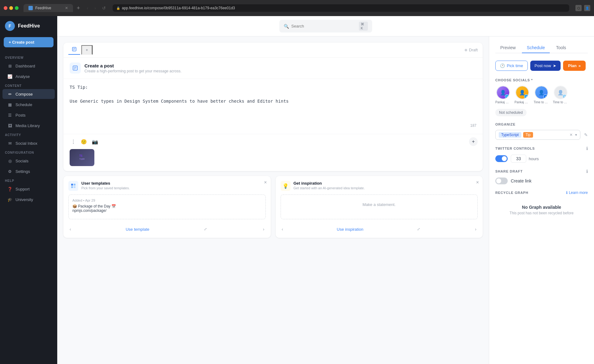 This screenshot has height=364, width=594. What do you see at coordinates (379, 207) in the screenshot?
I see `inspiration-content: Make a statement.` at bounding box center [379, 207].